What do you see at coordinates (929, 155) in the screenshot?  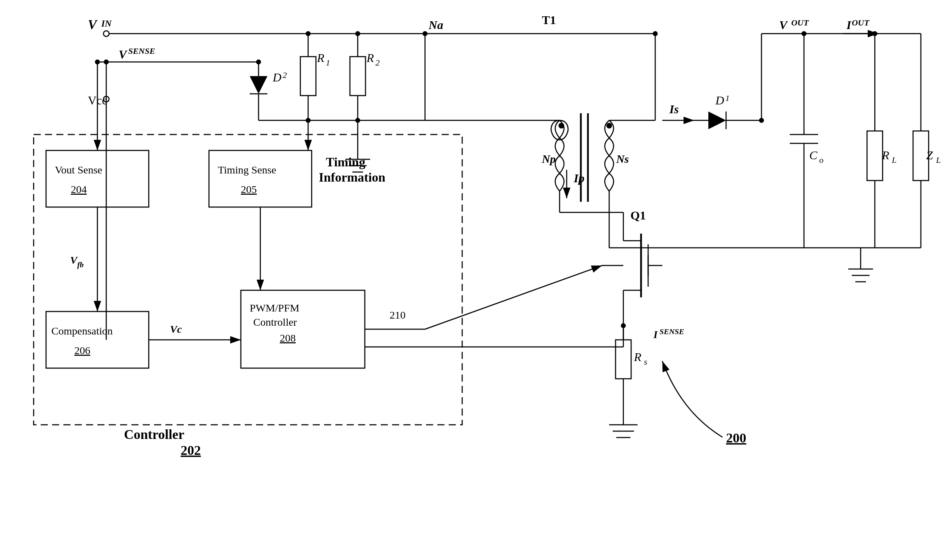 I see `zl-label: Z` at bounding box center [929, 155].